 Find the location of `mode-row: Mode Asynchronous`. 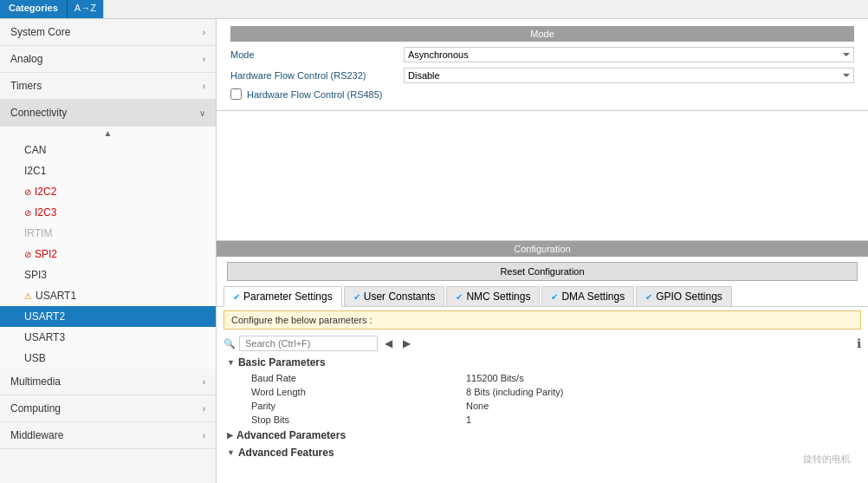

mode-row: Mode Asynchronous is located at coordinates (542, 55).